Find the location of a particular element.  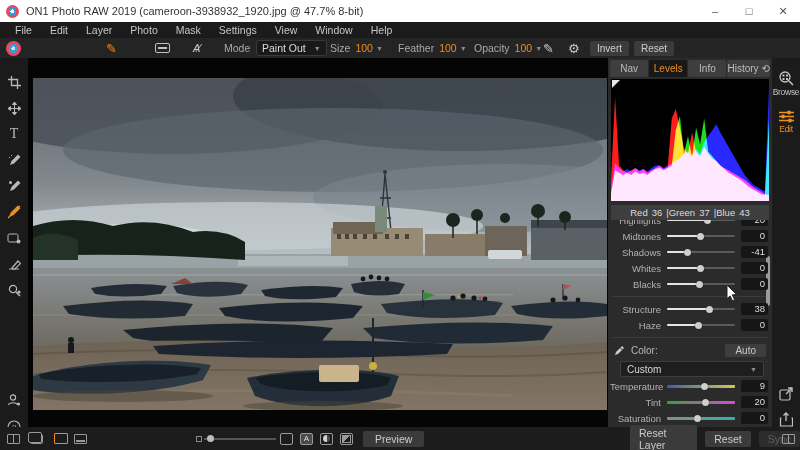

slider-value: -41 is located at coordinates (754, 252).